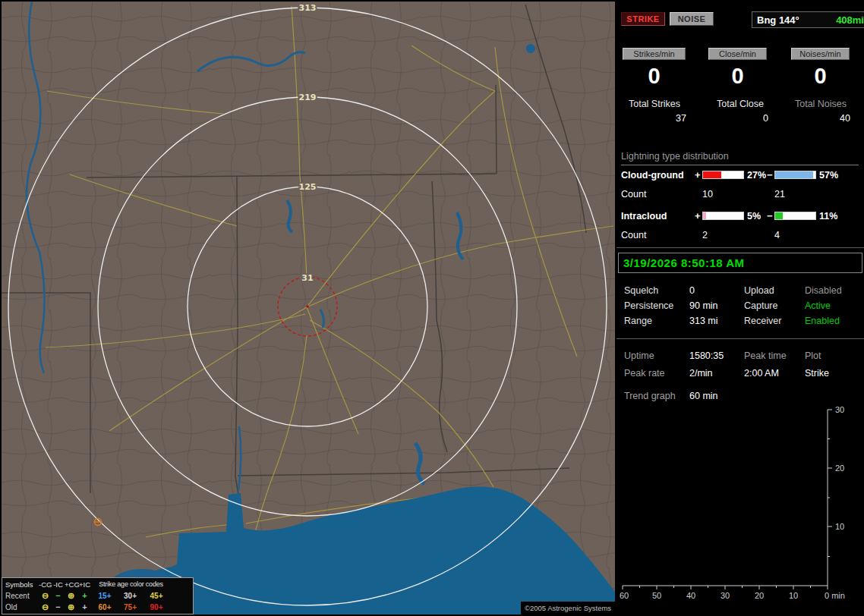 The width and height of the screenshot is (864, 616). Describe the element at coordinates (738, 76) in the screenshot. I see `close-per-min-value: 0` at that location.